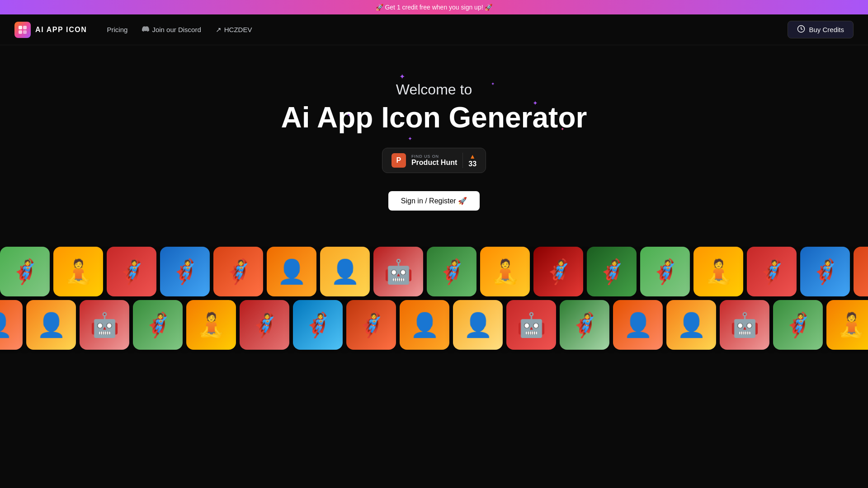 This screenshot has width=868, height=488. I want to click on nav-right: Buy Credits, so click(821, 30).